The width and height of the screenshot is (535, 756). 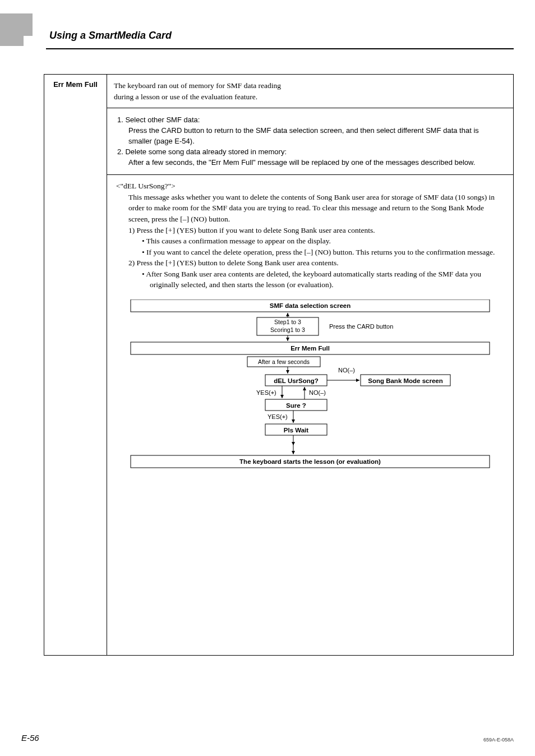 What do you see at coordinates (76, 365) in the screenshot?
I see `error-name-cell: Err Mem Full` at bounding box center [76, 365].